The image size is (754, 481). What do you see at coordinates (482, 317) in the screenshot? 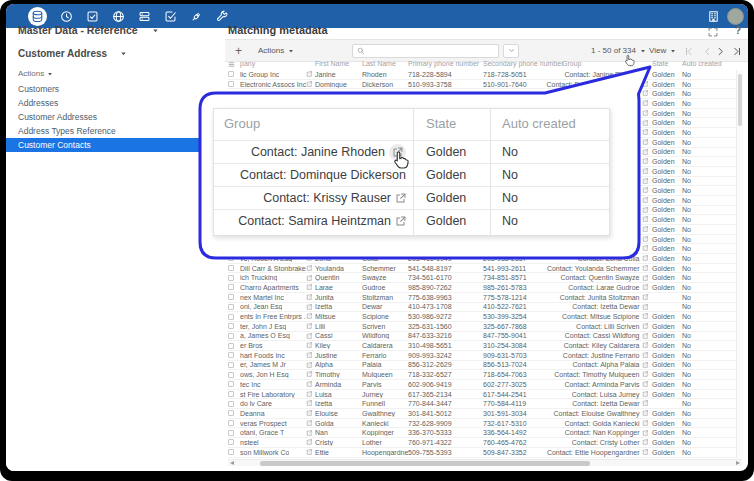
I see `table-row: ents In Free Entrprs ...MitsueScipione53…` at bounding box center [482, 317].